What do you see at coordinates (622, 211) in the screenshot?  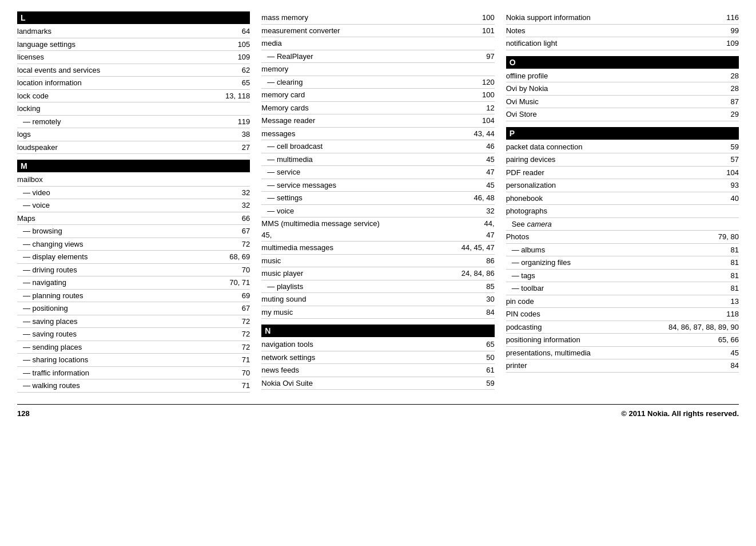 I see `entry-label: photographs` at bounding box center [622, 211].